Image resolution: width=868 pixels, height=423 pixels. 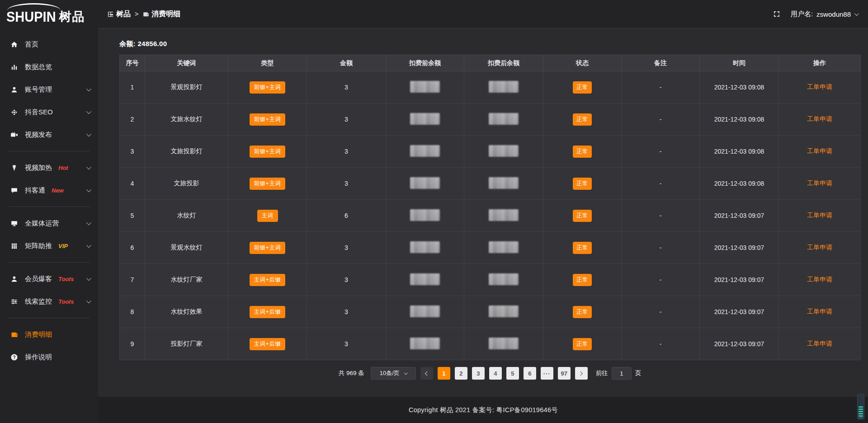 I want to click on sidebar-item-线索监控: 线索监控Tools, so click(x=49, y=301).